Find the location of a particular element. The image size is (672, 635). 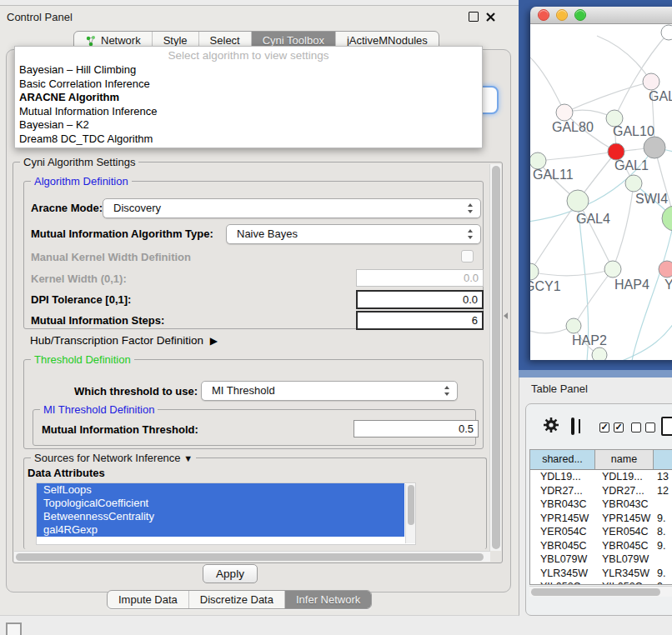

table-row: YBR045CYBR045C9. is located at coordinates (601, 547).